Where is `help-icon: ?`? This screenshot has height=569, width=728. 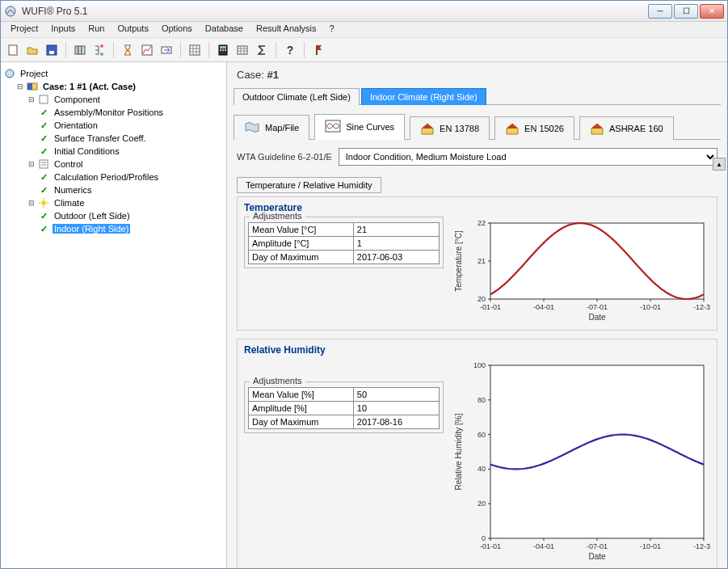 help-icon: ? is located at coordinates (290, 50).